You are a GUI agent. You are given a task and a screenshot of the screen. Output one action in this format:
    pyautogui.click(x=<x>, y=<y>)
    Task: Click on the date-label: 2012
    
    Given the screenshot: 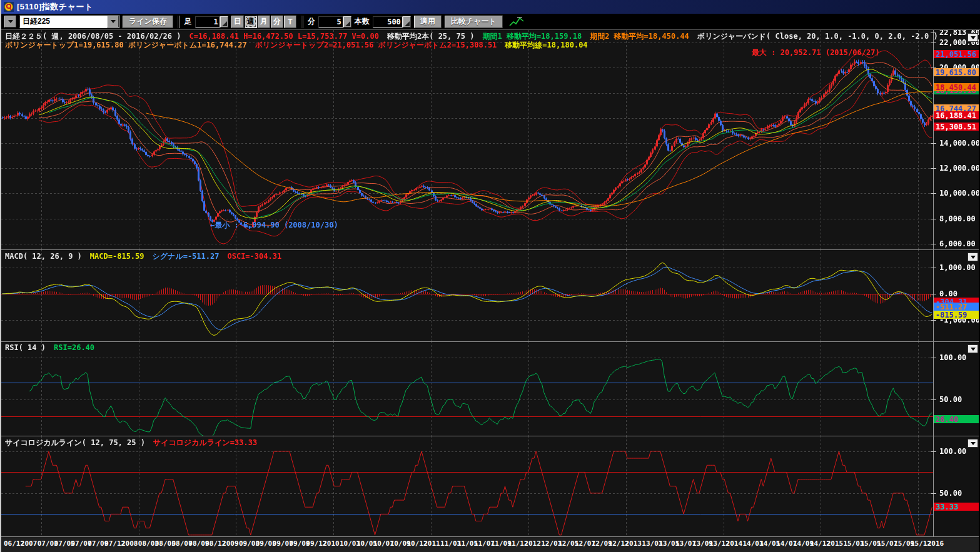 What is the action you would take?
    pyautogui.click(x=533, y=544)
    